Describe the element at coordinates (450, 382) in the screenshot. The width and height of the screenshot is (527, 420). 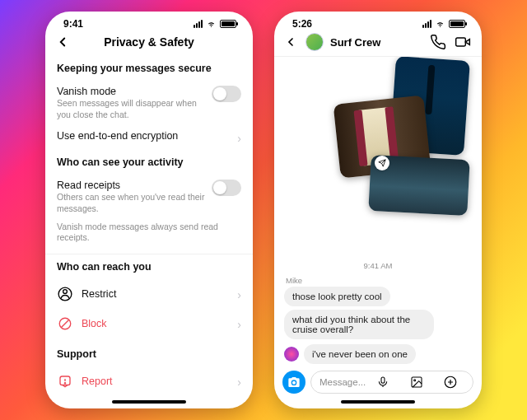
I see `plus-circle-icon` at that location.